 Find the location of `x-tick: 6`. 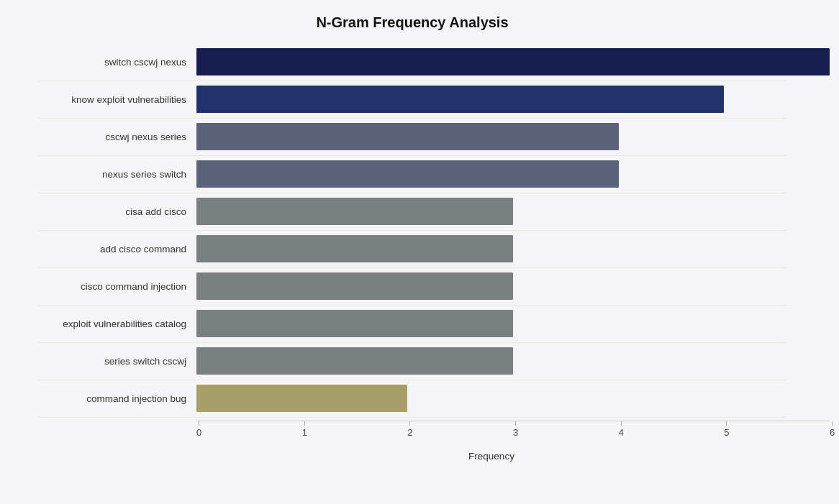

x-tick: 6 is located at coordinates (832, 430).